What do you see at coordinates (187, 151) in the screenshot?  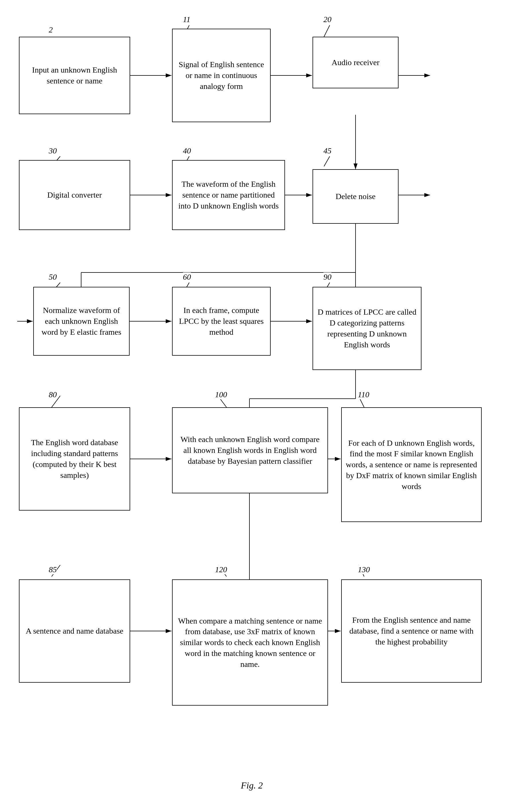 I see `label-40: 40` at bounding box center [187, 151].